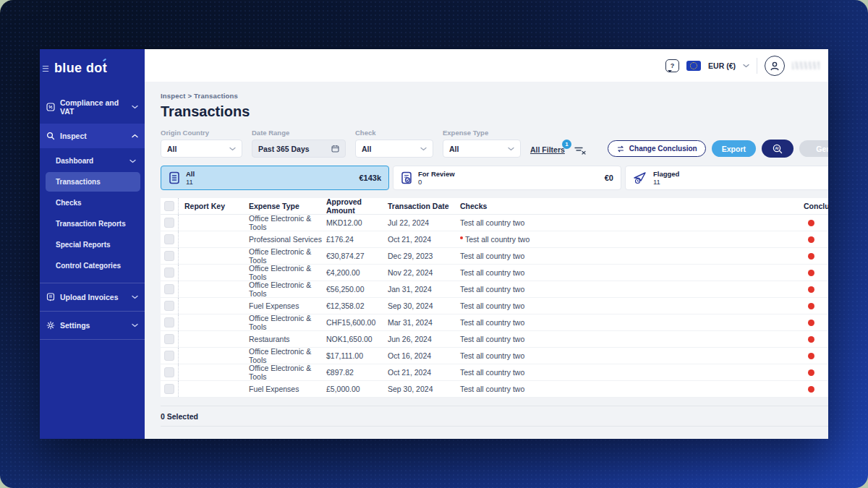 The width and height of the screenshot is (868, 488). Describe the element at coordinates (746, 66) in the screenshot. I see `chevron-down-icon` at that location.